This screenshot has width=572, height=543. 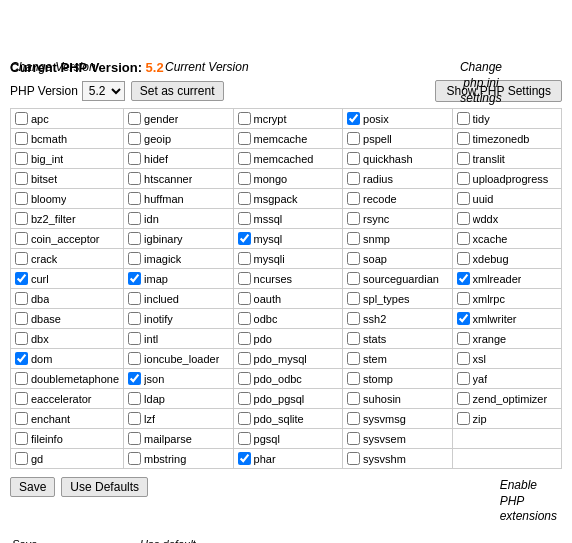 I want to click on ext-item: zip, so click(x=508, y=419).